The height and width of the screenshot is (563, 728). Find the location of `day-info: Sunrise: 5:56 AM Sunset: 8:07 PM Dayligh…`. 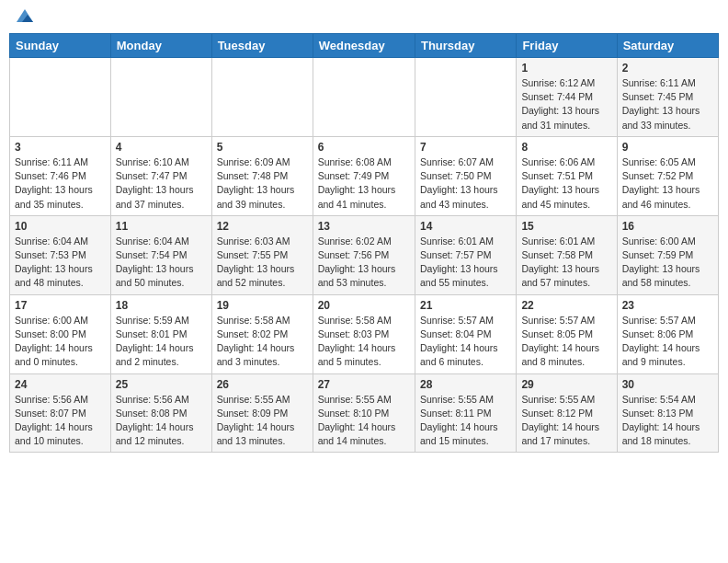

day-info: Sunrise: 5:56 AM Sunset: 8:07 PM Dayligh… is located at coordinates (61, 421).